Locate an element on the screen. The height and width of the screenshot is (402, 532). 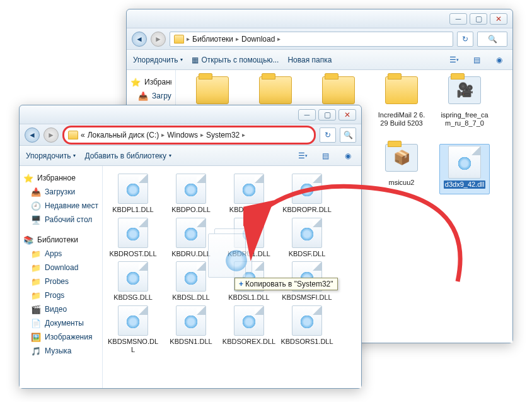
file-item: KBDRO.DLL is located at coordinates (249, 194).